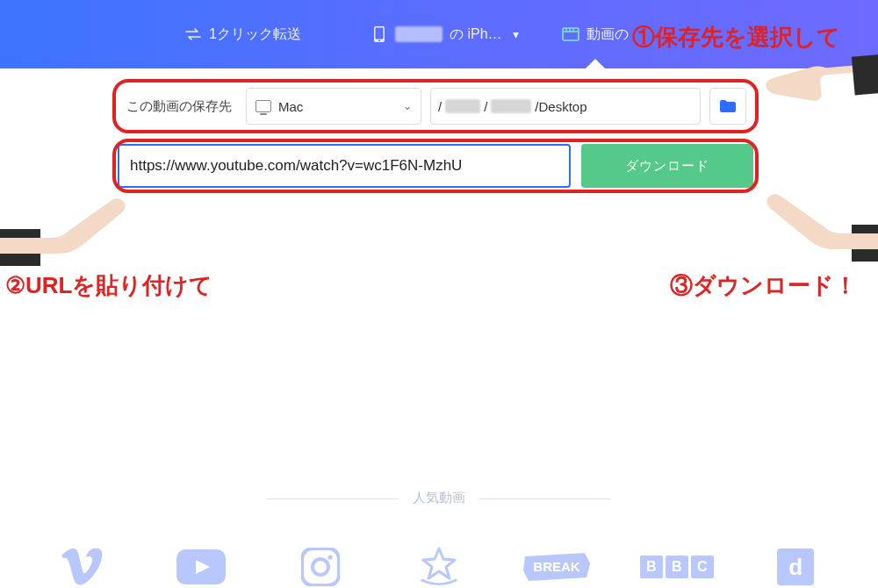 The image size is (878, 588). Describe the element at coordinates (560, 107) in the screenshot. I see `path-tail: /Desktop` at that location.